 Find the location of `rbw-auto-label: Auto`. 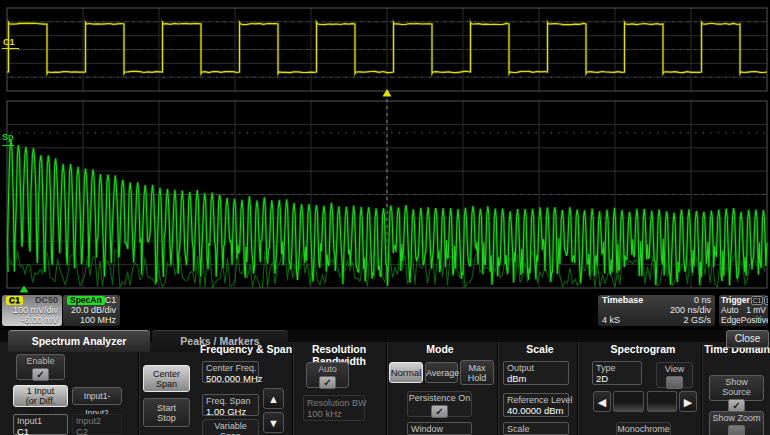

rbw-auto-label: Auto is located at coordinates (328, 369).